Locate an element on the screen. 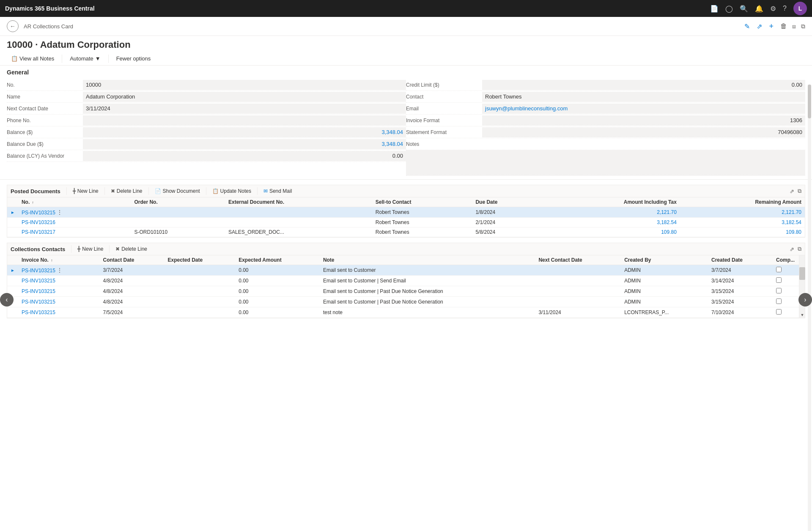 Image resolution: width=812 pixels, height=531 pixels. help-circle-icon: ◯ is located at coordinates (729, 8).